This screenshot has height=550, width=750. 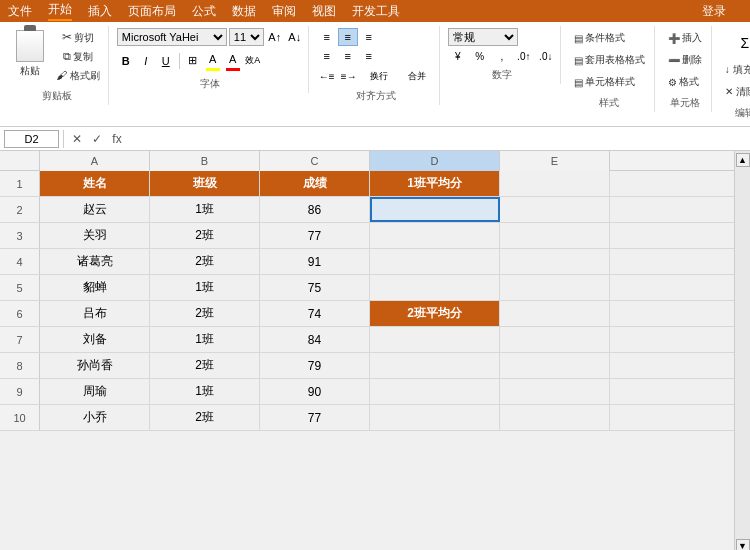 What do you see at coordinates (315, 366) in the screenshot?
I see `cell-8-3: 79` at bounding box center [315, 366].